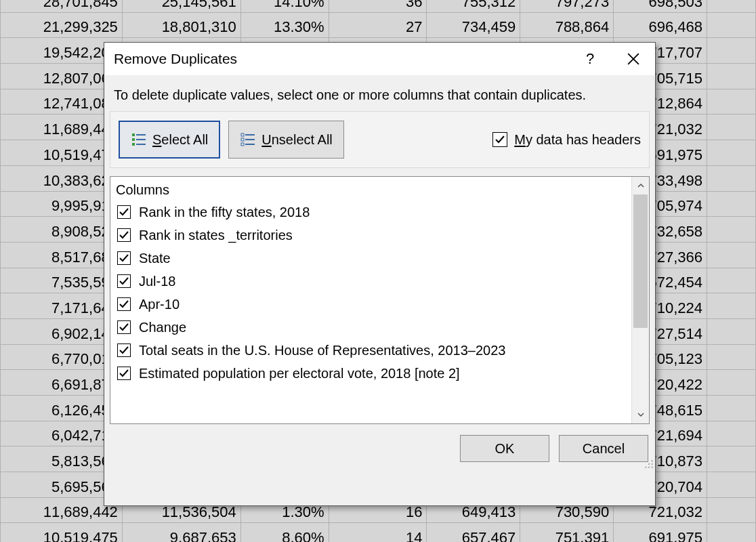 This screenshot has width=756, height=542. What do you see at coordinates (649, 464) in the screenshot?
I see `resize-grip-icon` at bounding box center [649, 464].